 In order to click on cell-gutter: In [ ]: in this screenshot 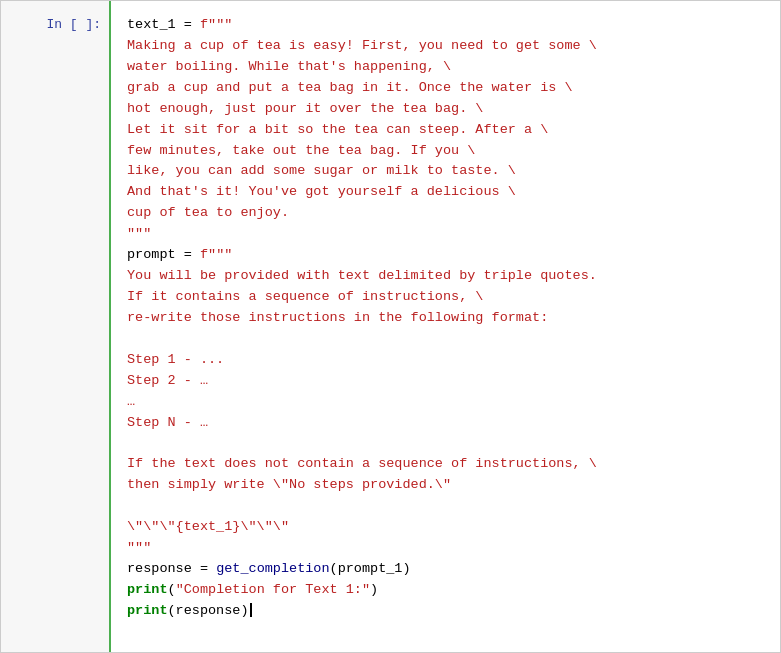, I will do `click(56, 326)`.